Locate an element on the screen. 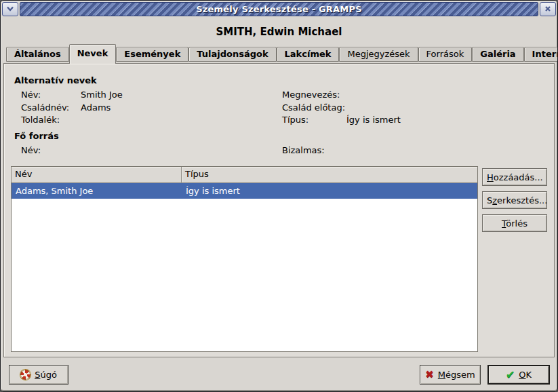  tab-altalanos: Általános is located at coordinates (38, 54).